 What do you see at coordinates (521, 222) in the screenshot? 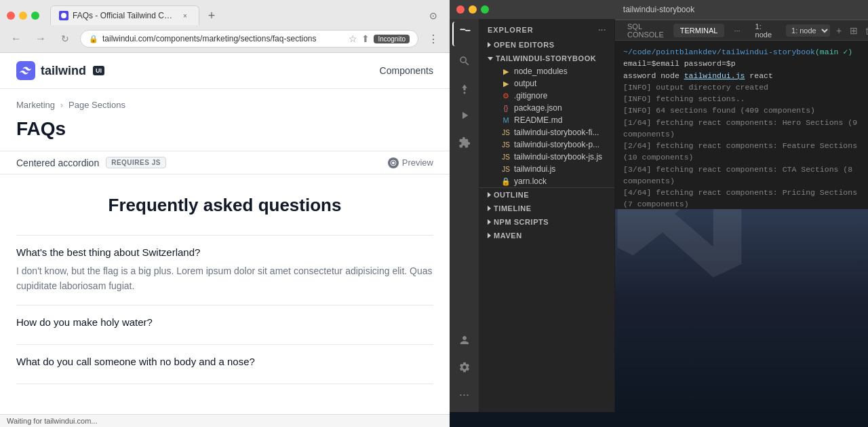
I see `npm-label: NPM SCRIPTS` at bounding box center [521, 222].